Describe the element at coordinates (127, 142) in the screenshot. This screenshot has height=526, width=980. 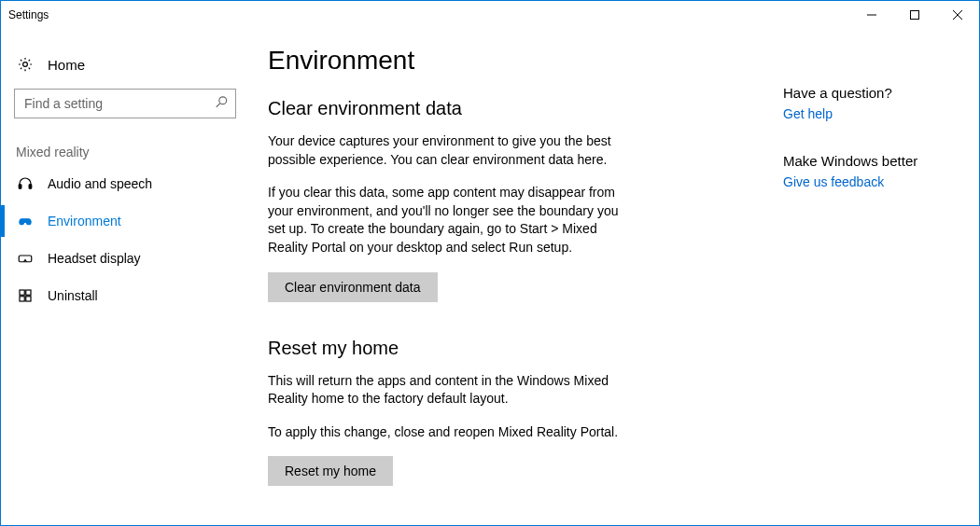
I see `sidebar-category: Mixed reality` at that location.